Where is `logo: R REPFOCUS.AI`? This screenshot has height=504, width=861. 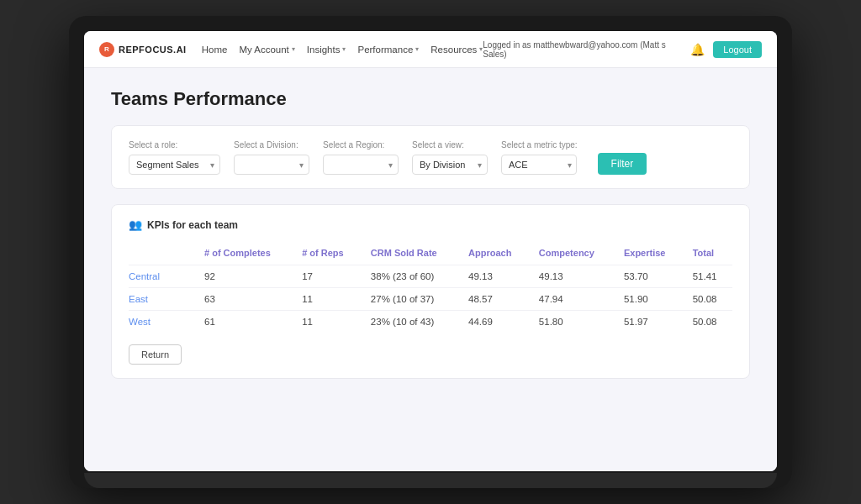 logo: R REPFOCUS.AI is located at coordinates (143, 50).